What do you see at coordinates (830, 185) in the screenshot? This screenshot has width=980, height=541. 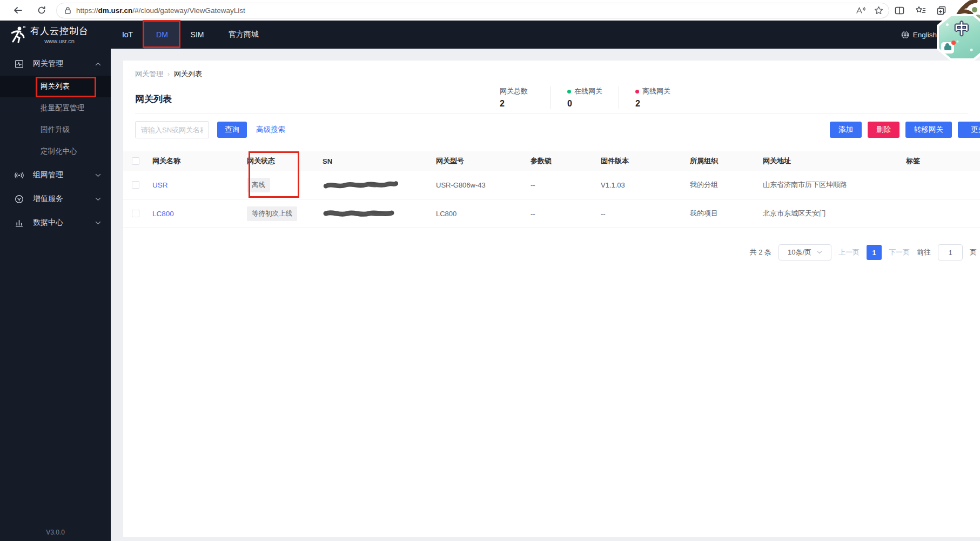 I see `gateway-address: 山东省济南市历下区坤顺路` at bounding box center [830, 185].